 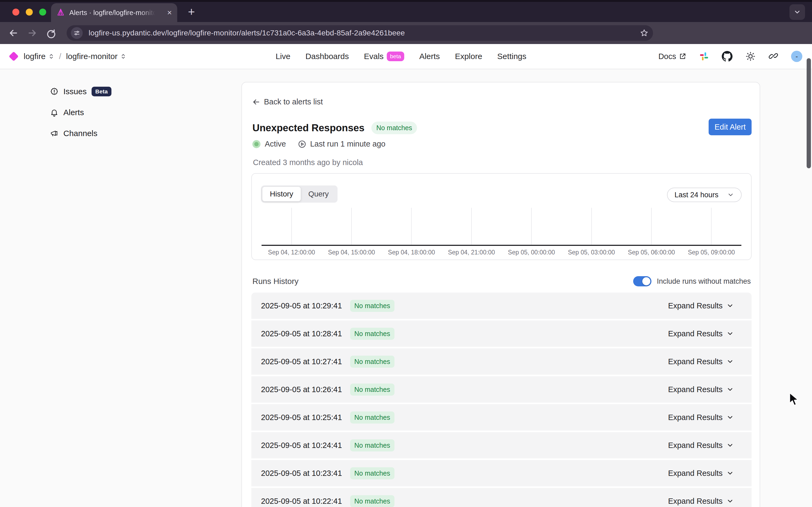 I want to click on external-link-icon, so click(x=683, y=56).